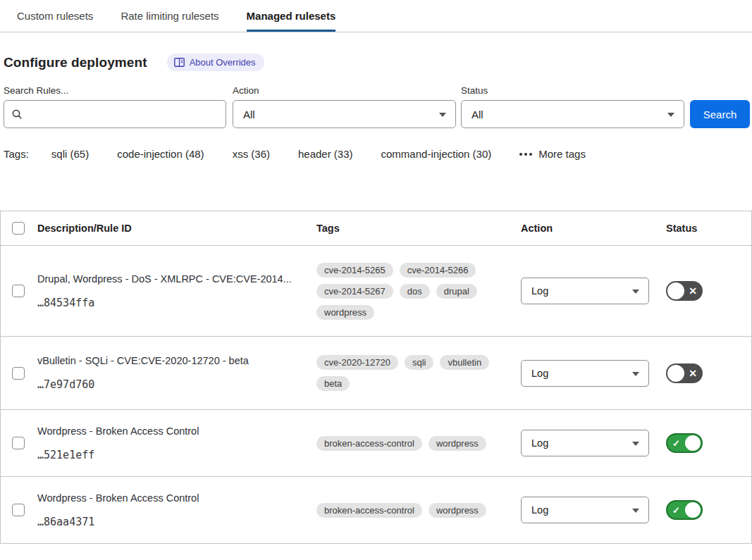 The height and width of the screenshot is (560, 752). What do you see at coordinates (115, 114) in the screenshot?
I see `search-rules-box` at bounding box center [115, 114].